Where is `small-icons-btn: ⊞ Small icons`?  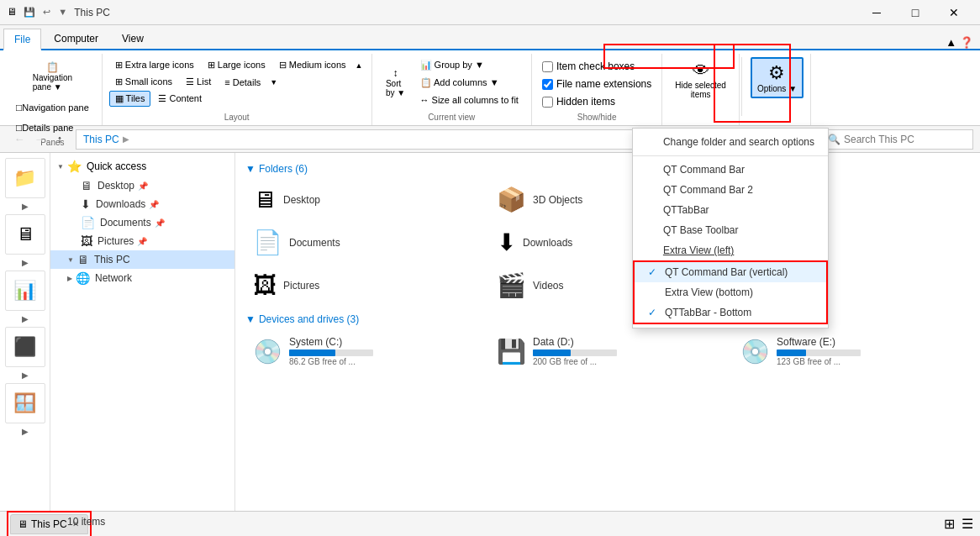 small-icons-btn: ⊞ Small icons is located at coordinates (144, 82).